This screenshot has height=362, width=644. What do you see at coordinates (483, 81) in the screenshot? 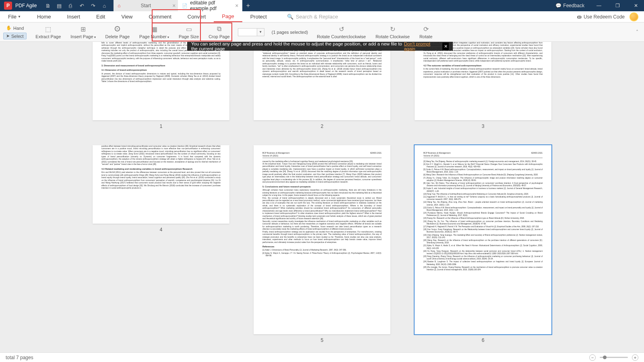
I see `page-thumbnail-3: three-factor model of anthropomorphism i…` at bounding box center [483, 81].